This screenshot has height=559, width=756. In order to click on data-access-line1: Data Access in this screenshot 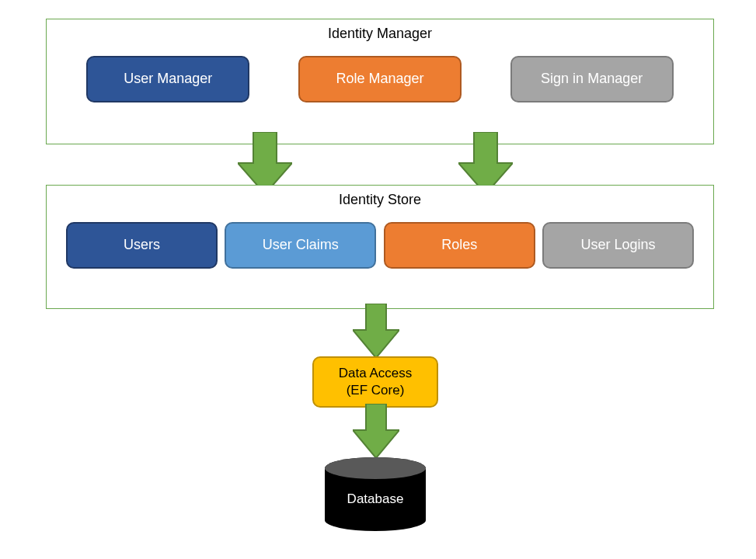, I will do `click(376, 373)`.